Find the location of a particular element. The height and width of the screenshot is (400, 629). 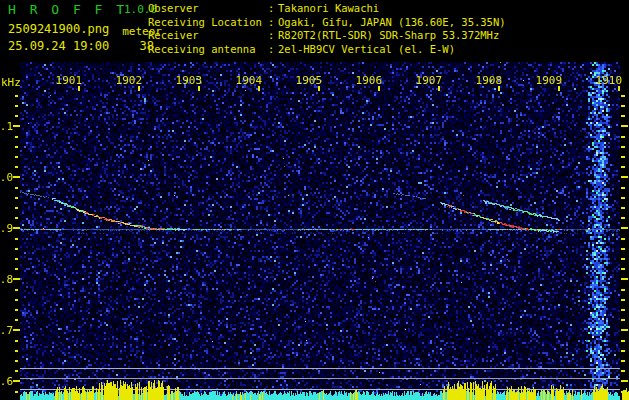

info-row-location: Receiving Location:Ogaki, Gifu, JAPAN (1… is located at coordinates (327, 23).